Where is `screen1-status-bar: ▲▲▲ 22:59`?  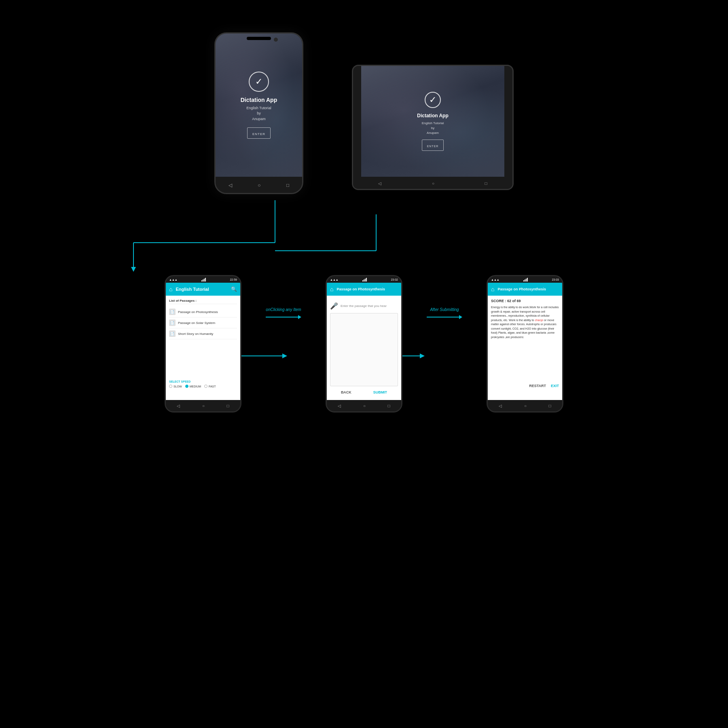 screen1-status-bar: ▲▲▲ 22:59 is located at coordinates (203, 279).